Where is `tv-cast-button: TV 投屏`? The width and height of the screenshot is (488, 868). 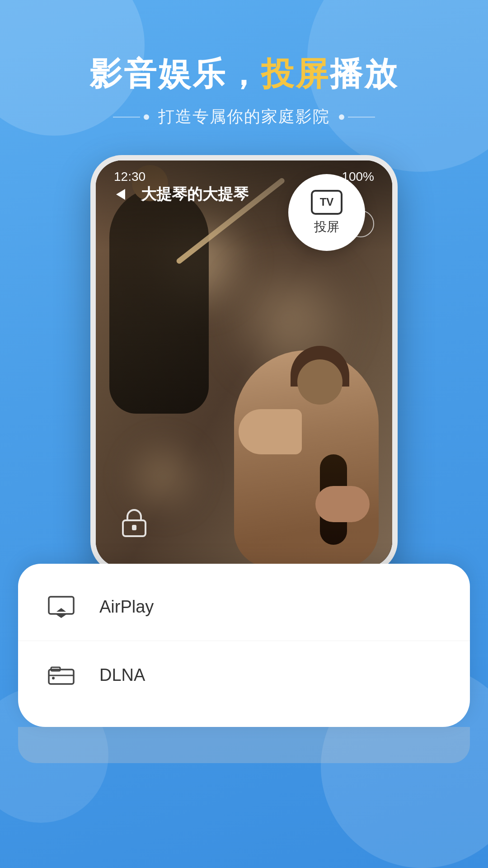
tv-cast-button: TV 投屏 is located at coordinates (327, 212).